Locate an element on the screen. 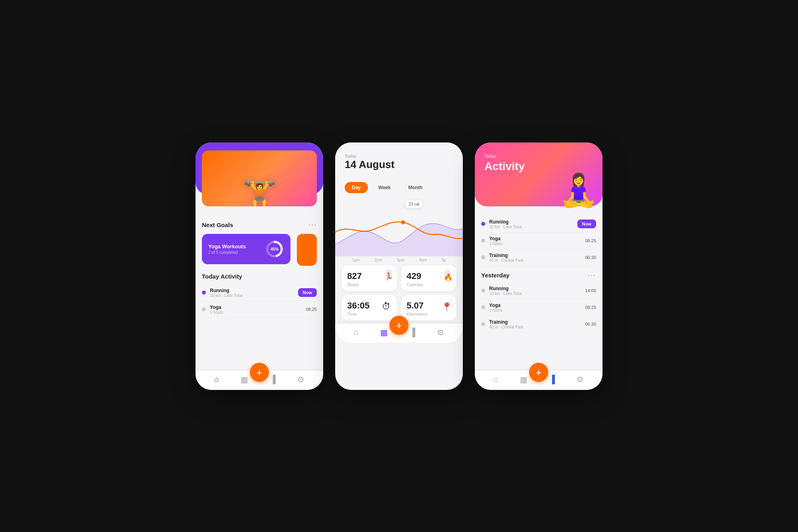 Image resolution: width=798 pixels, height=532 pixels. training-yest-time: 06:30 is located at coordinates (591, 324).